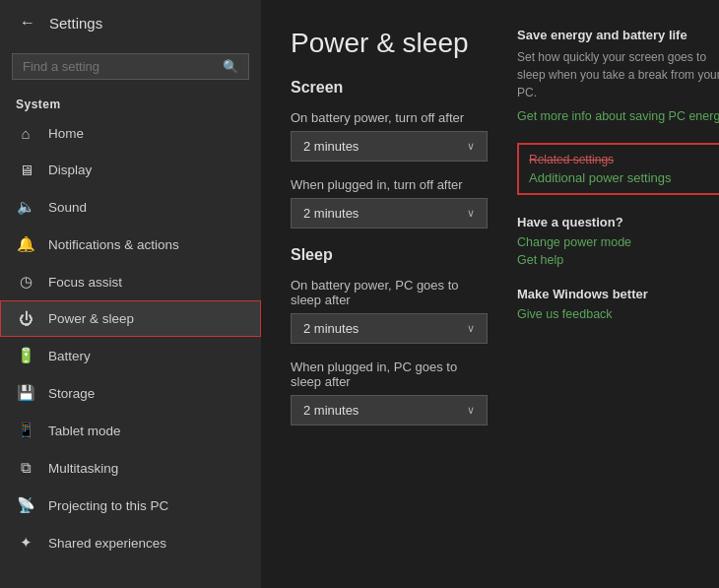 The image size is (719, 588). Describe the element at coordinates (70, 169) in the screenshot. I see `sidebar-item-label-display: Display` at that location.